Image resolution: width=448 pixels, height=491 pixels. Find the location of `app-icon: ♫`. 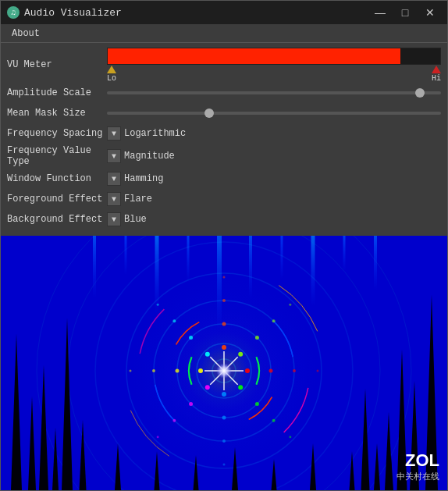

app-icon: ♫ is located at coordinates (13, 12).